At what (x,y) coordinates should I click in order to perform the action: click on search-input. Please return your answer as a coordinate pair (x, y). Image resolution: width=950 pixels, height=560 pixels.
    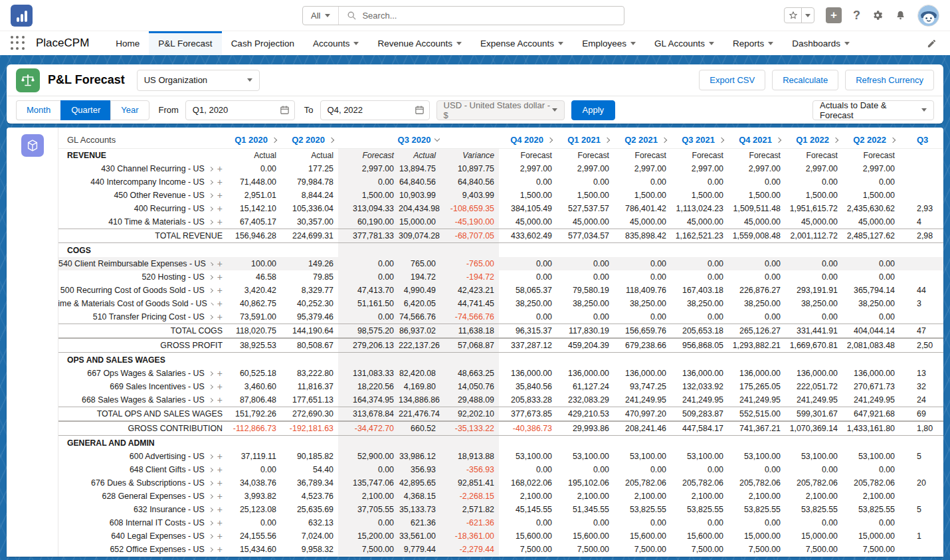
    Looking at the image, I should click on (493, 16).